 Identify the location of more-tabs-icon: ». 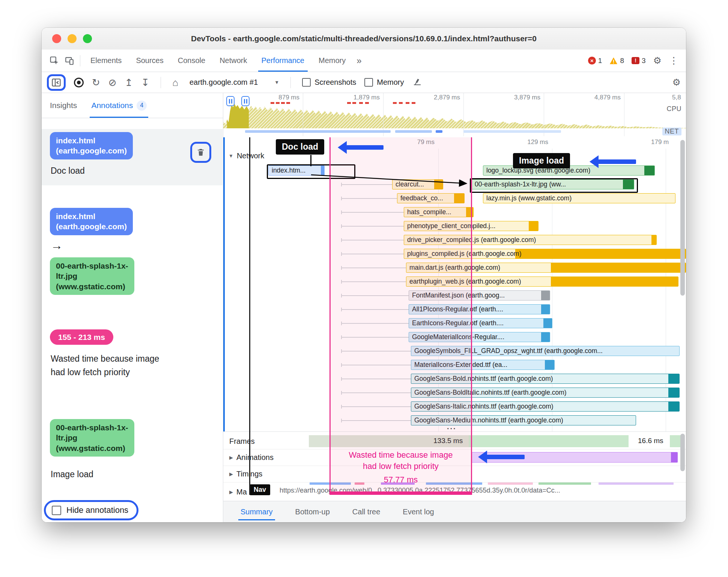
(359, 61).